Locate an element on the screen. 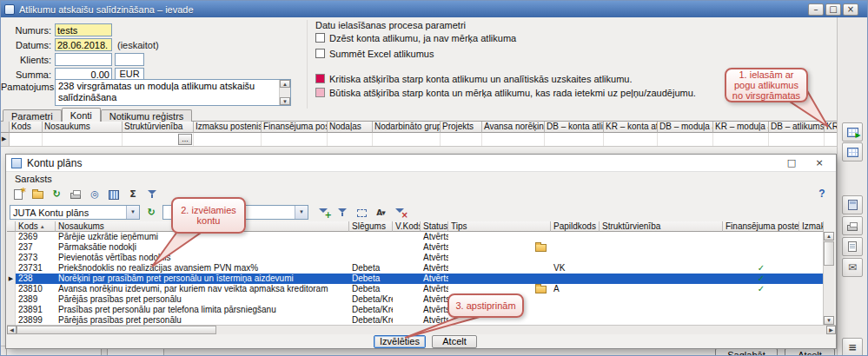 Image resolution: width=868 pixels, height=356 pixels. new-icon is located at coordinates (18, 194).